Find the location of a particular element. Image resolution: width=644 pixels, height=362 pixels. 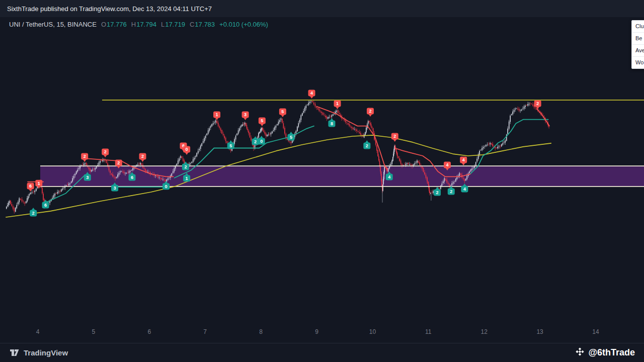

sell-signal-badge: 3 is located at coordinates (246, 116).